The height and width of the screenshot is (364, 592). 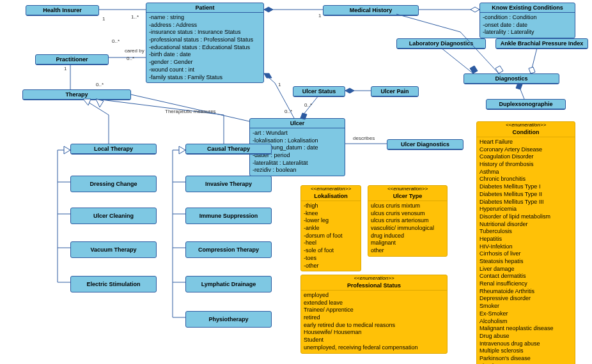 What do you see at coordinates (229, 284) in the screenshot?
I see `class-lymphatic-drainage: Lymphatic Drainage` at bounding box center [229, 284].